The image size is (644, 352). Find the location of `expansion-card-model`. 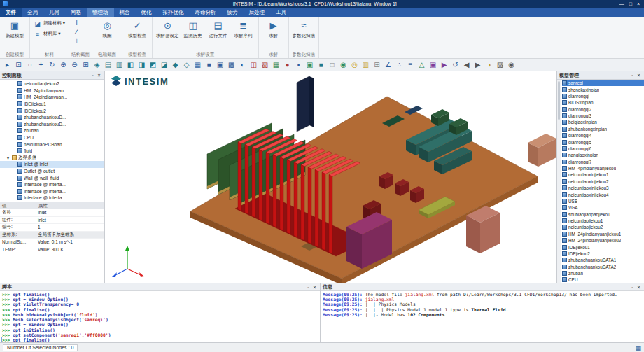

expansion-card-model is located at coordinates (305, 104).